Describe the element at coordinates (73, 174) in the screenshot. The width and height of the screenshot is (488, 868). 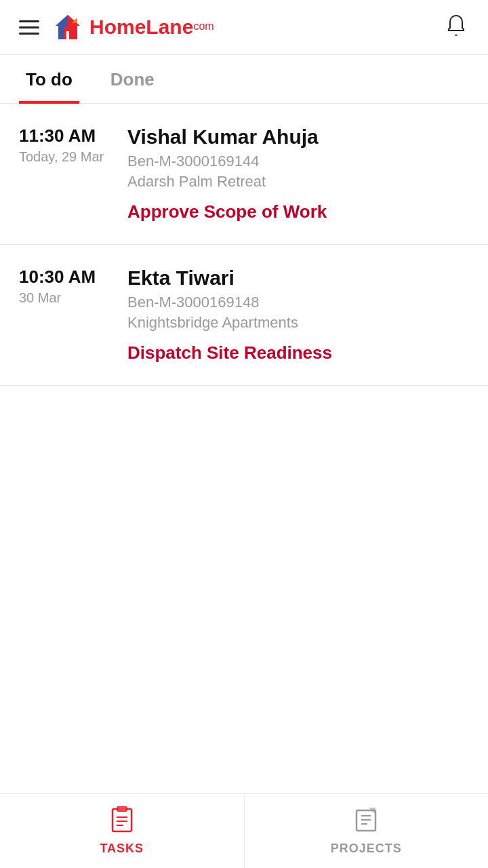
I see `task-time-block: 11:30 AM Today, 29 Mar` at that location.